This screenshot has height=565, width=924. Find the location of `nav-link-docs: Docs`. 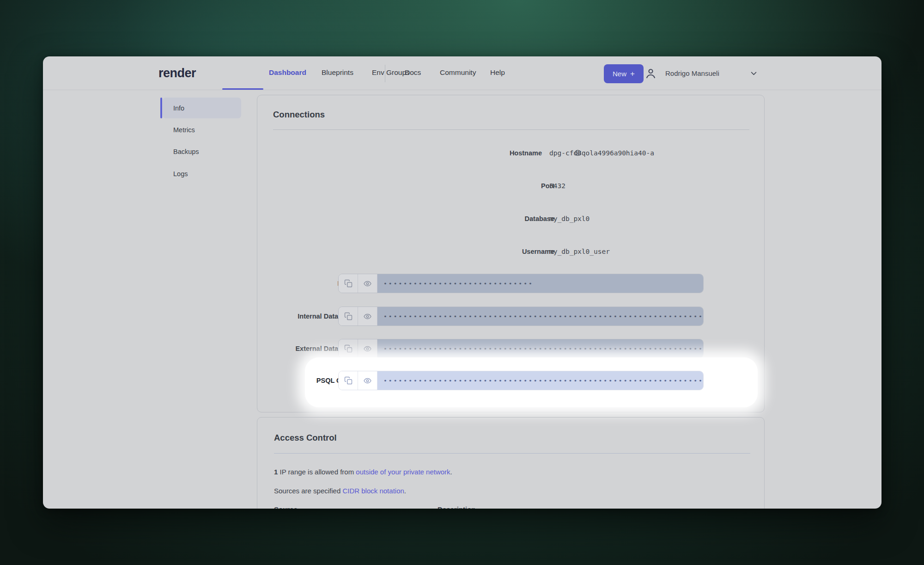

nav-link-docs: Docs is located at coordinates (413, 73).